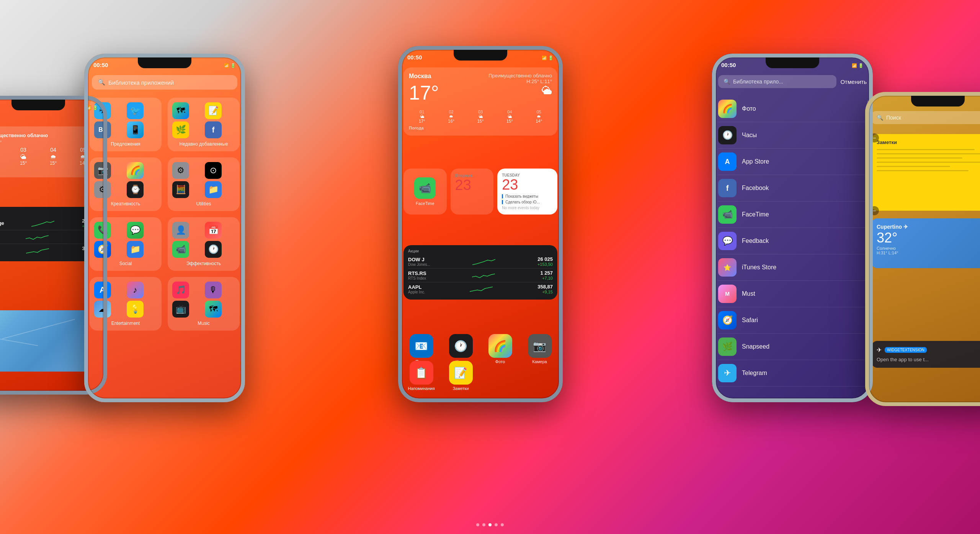 The width and height of the screenshot is (980, 534). Describe the element at coordinates (3, 156) in the screenshot. I see `phone-1-hour-1: 03 🌥 15°` at that location.